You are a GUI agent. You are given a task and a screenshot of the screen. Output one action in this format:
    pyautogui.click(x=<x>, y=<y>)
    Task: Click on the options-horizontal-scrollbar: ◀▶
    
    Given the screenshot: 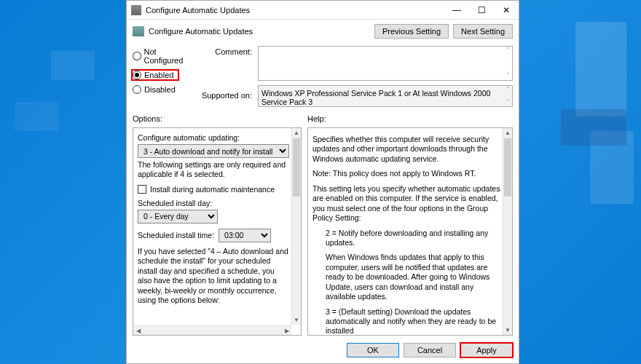 What is the action you would take?
    pyautogui.click(x=213, y=331)
    